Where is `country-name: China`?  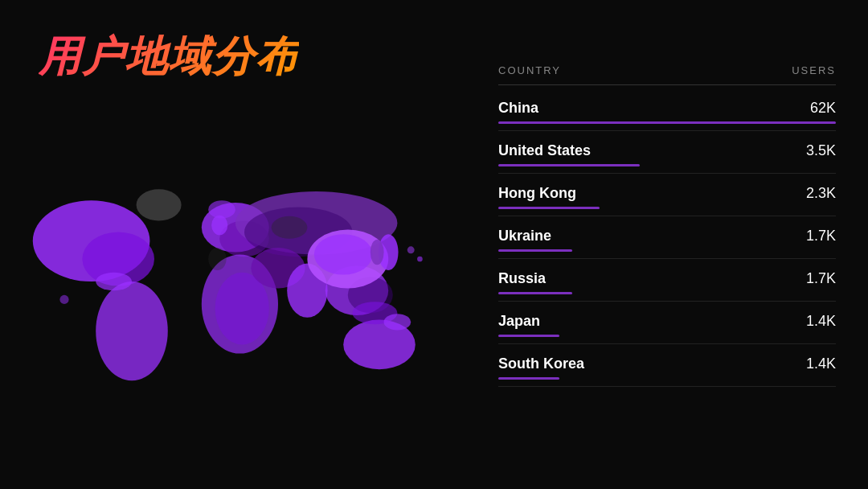 country-name: China is located at coordinates (518, 108).